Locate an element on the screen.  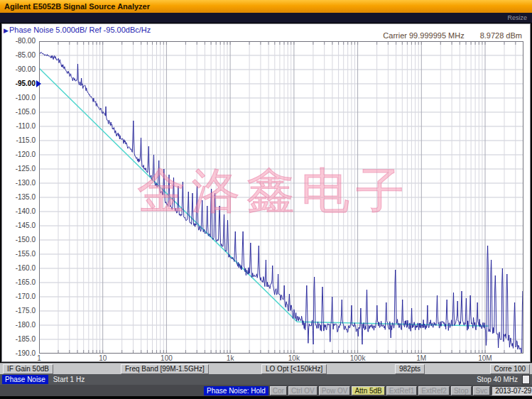
y-tick-label: -135.0 is located at coordinates (18, 197).